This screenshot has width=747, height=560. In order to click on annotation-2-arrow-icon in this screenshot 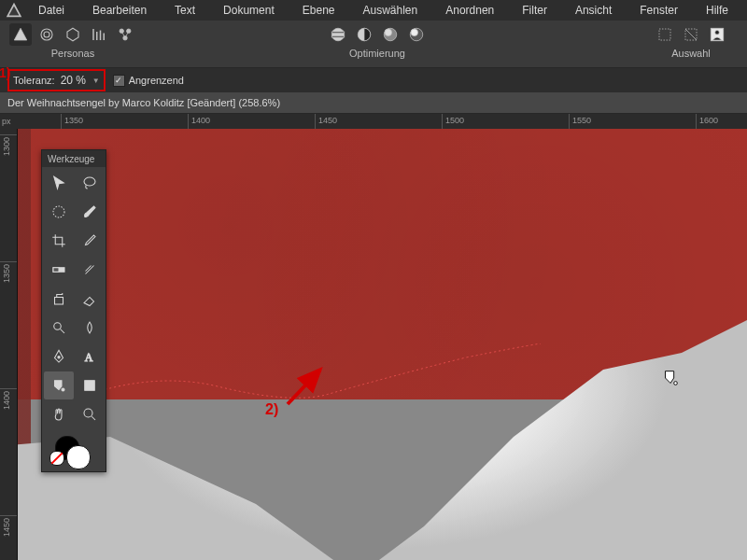, I will do `click(306, 386)`.